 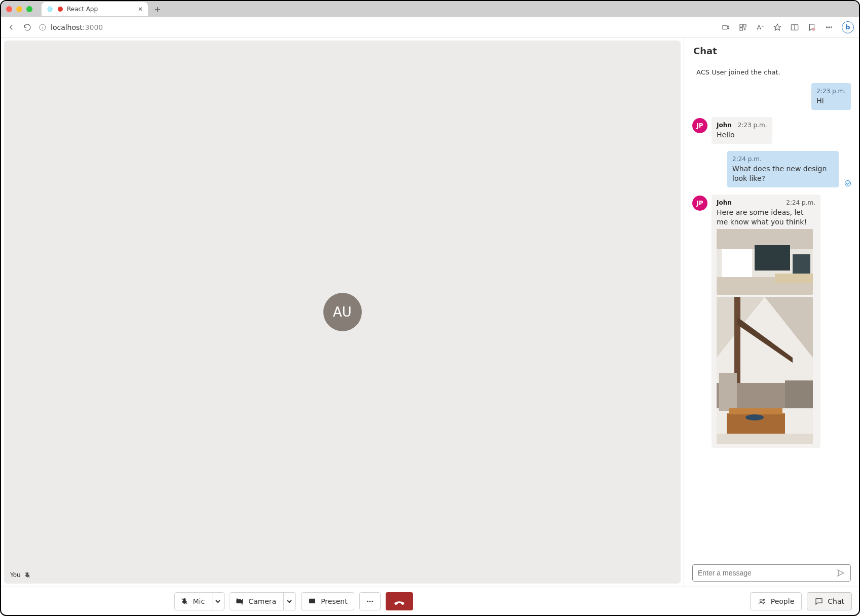 What do you see at coordinates (140, 9) in the screenshot?
I see `close-tab-button: ✕` at bounding box center [140, 9].